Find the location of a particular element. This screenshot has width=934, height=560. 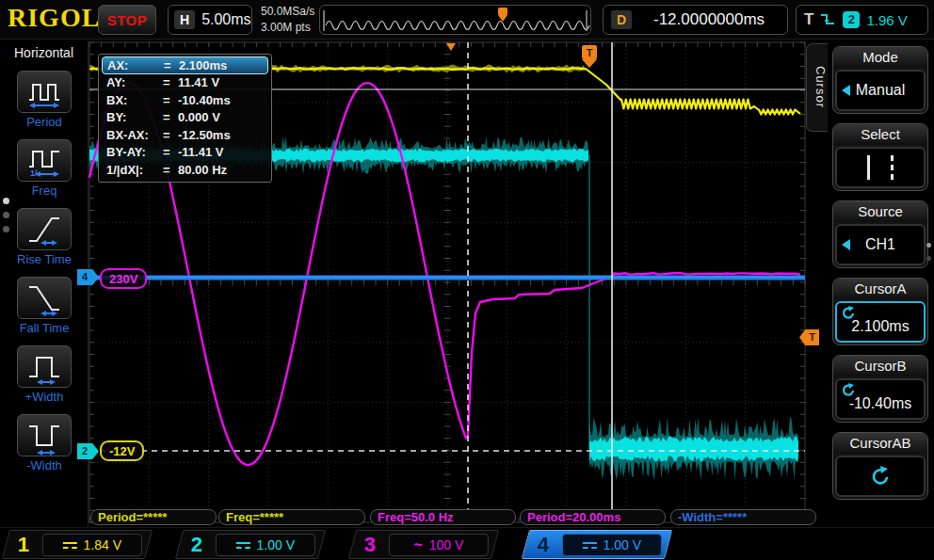

channel-1-status: 11.84 V is located at coordinates (77, 544).